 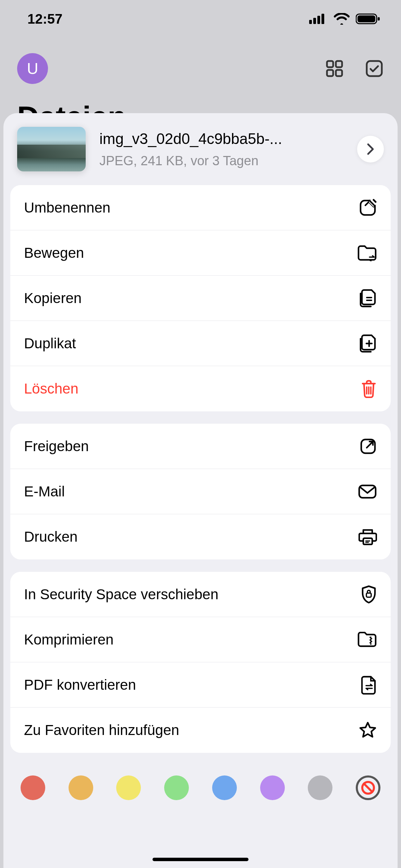 What do you see at coordinates (272, 788) in the screenshot?
I see `tag-purple` at bounding box center [272, 788].